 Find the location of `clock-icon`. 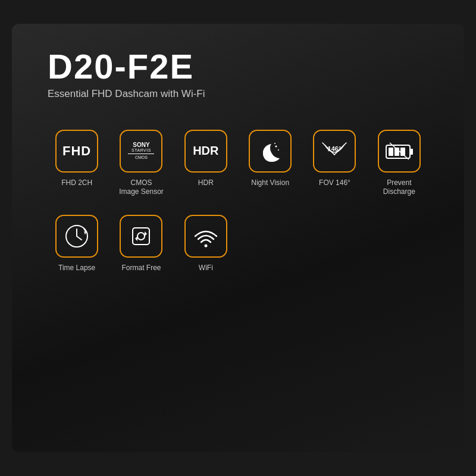

clock-icon is located at coordinates (77, 236).